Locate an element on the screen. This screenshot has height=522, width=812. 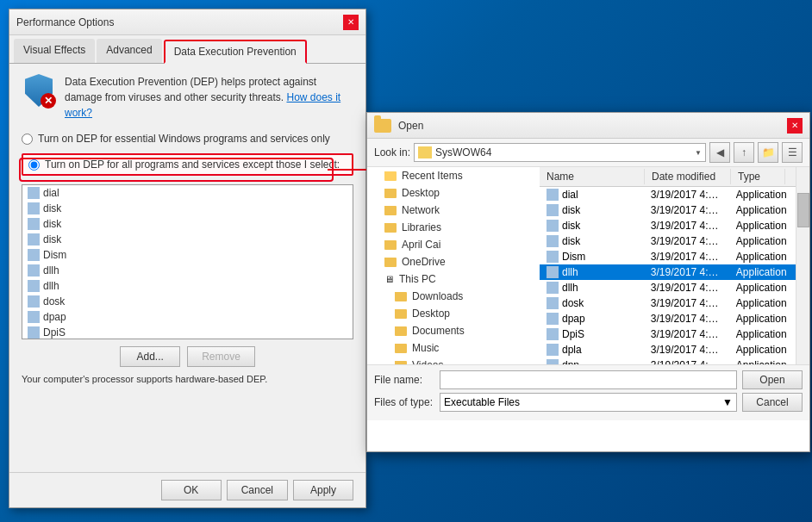
tree-item-aprilcai: April Cai is located at coordinates (453, 245).